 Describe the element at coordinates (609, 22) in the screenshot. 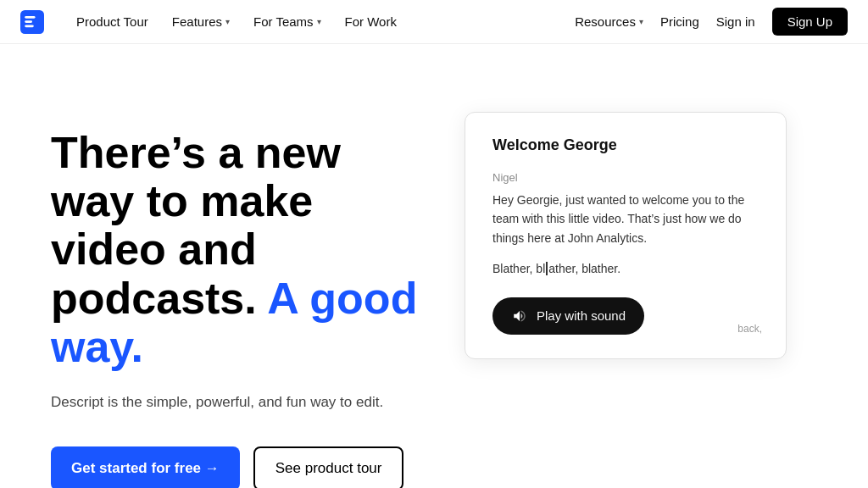

I see `nav-resources: Resources ▾` at that location.